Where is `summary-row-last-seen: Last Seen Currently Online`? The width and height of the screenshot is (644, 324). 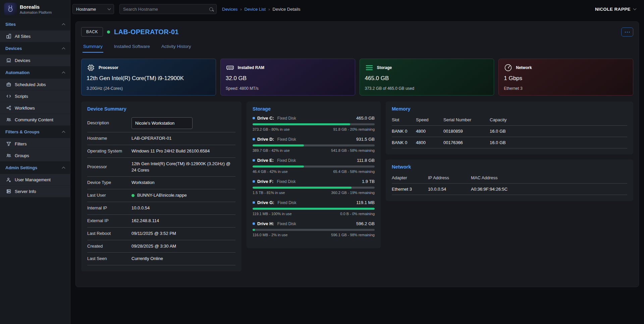 summary-row-last-seen: Last Seen Currently Online is located at coordinates (161, 259).